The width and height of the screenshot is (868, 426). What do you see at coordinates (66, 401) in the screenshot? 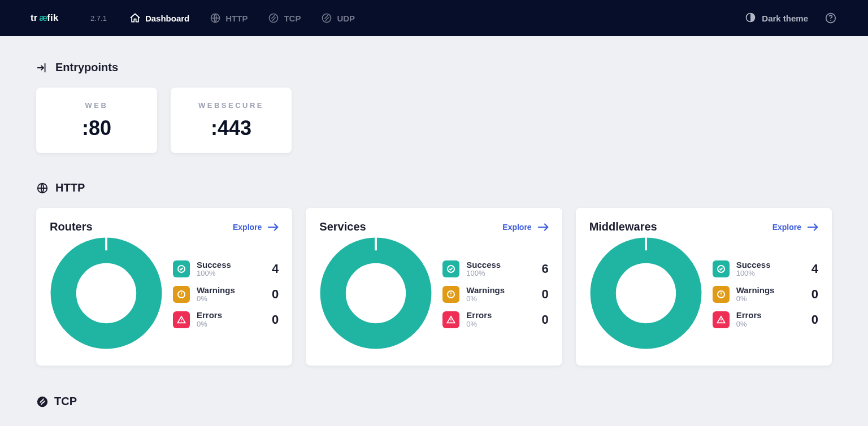
I see `section-title: TCP` at bounding box center [66, 401].